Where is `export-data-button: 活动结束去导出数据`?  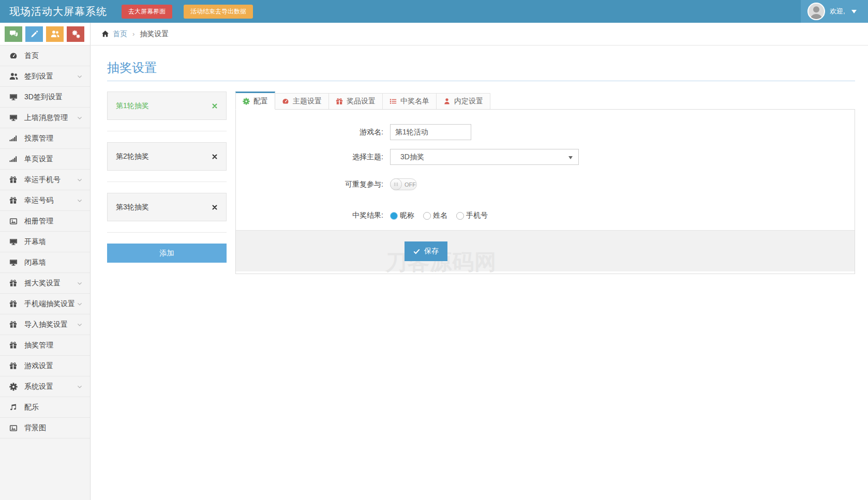
export-data-button: 活动结束去导出数据 is located at coordinates (218, 11).